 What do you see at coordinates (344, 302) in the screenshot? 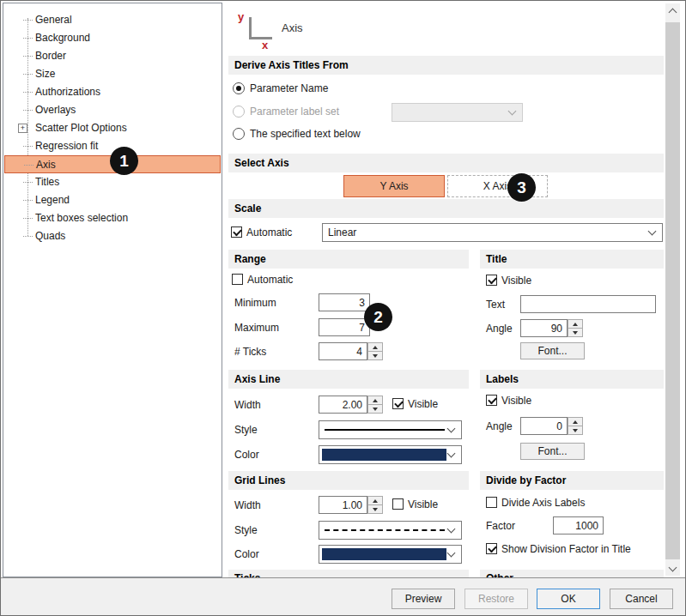
I see `minimum-input` at bounding box center [344, 302].